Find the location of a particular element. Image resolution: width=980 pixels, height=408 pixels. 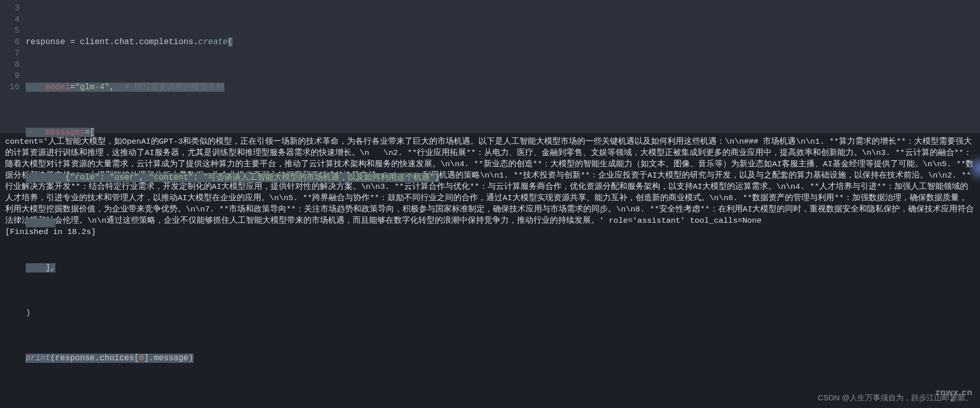

code-line: response = client.chat.completions.creat… is located at coordinates (503, 42).